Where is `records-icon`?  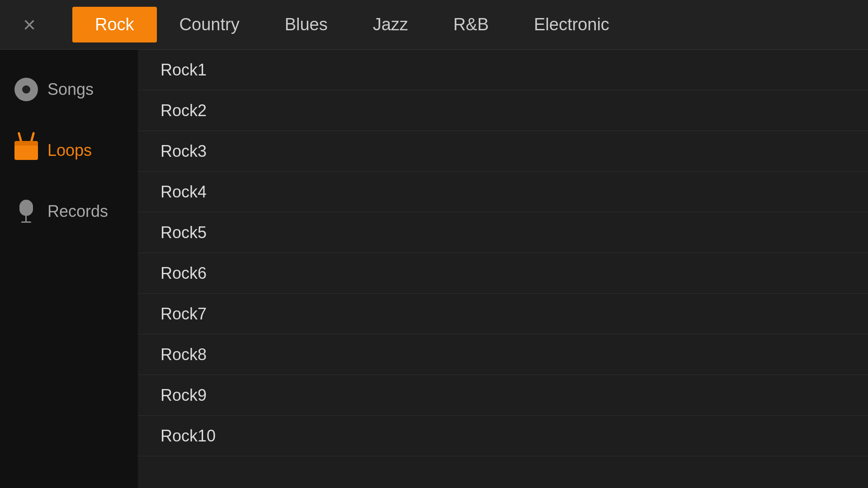 records-icon is located at coordinates (26, 211).